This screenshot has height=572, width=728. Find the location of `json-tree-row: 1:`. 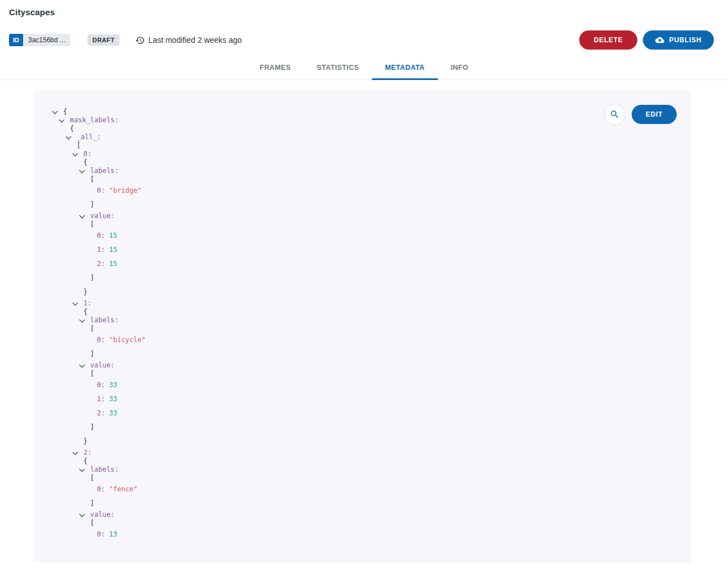

json-tree-row: 1: is located at coordinates (332, 303).